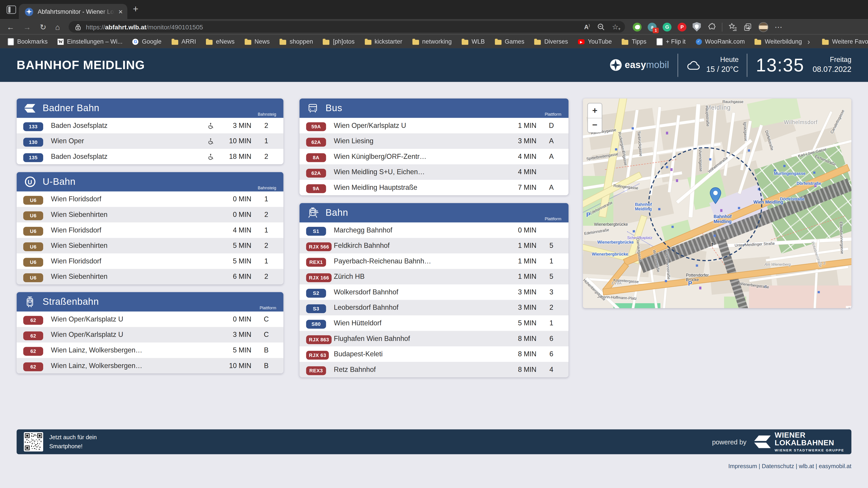 The image size is (868, 488). Describe the element at coordinates (509, 41) in the screenshot. I see `bookmark-item: Games` at that location.